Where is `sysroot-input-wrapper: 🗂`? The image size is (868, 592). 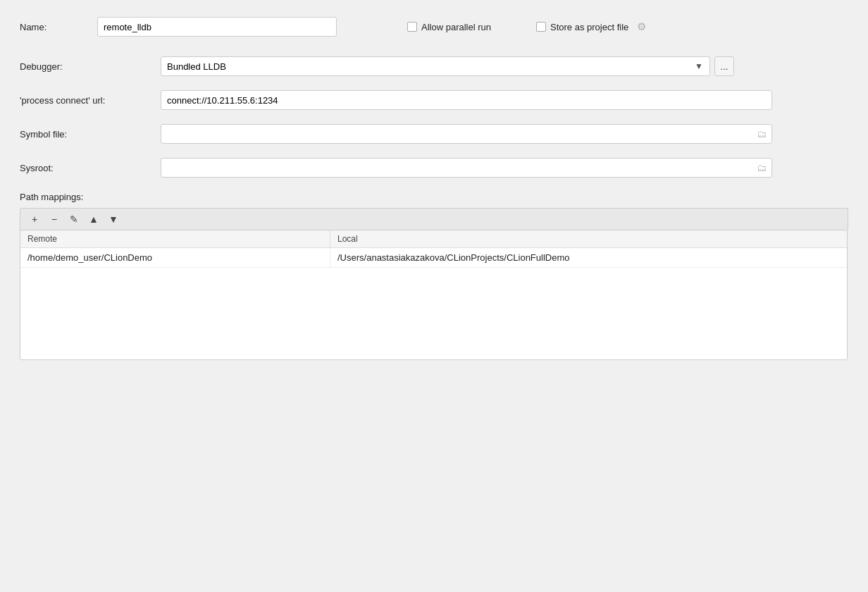
sysroot-input-wrapper: 🗂 is located at coordinates (466, 168).